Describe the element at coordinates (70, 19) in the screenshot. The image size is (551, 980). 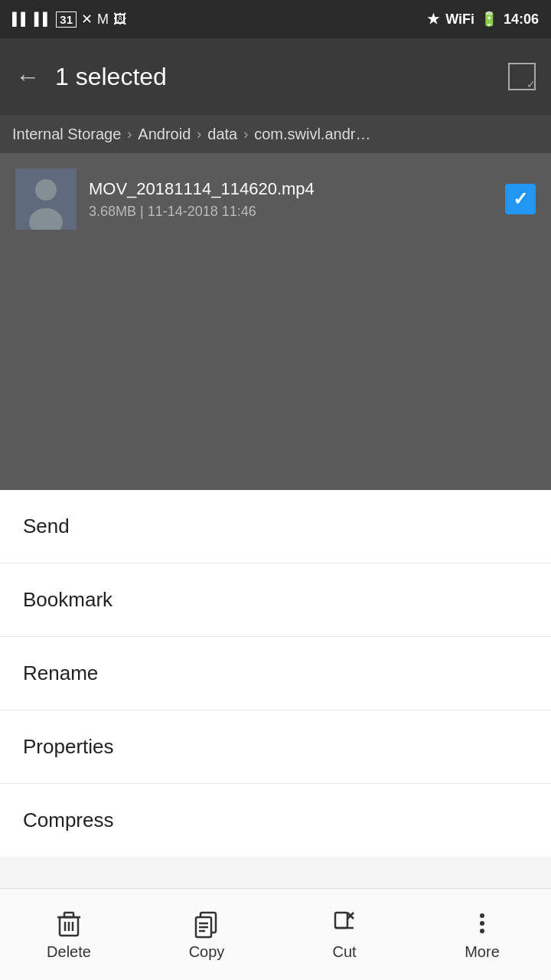
I see `status-left: ▌▌ ▌▌ 31 ✕ M 🖼` at that location.